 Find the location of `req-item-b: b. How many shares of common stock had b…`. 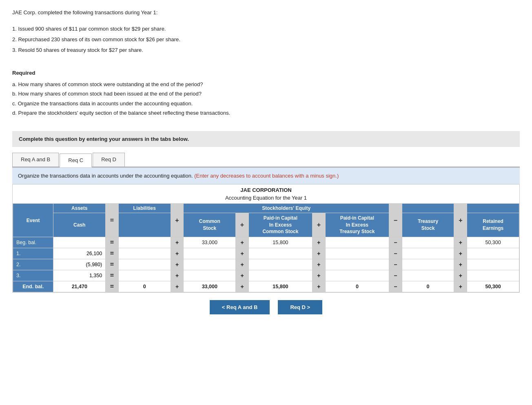

req-item-b: b. How many shares of common stock had b… is located at coordinates (266, 94).